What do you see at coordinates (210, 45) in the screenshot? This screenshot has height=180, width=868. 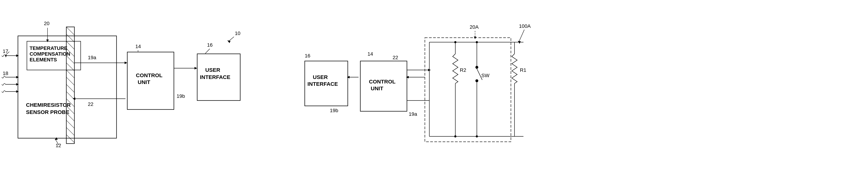 I see `label-16-fig1: 16` at bounding box center [210, 45].